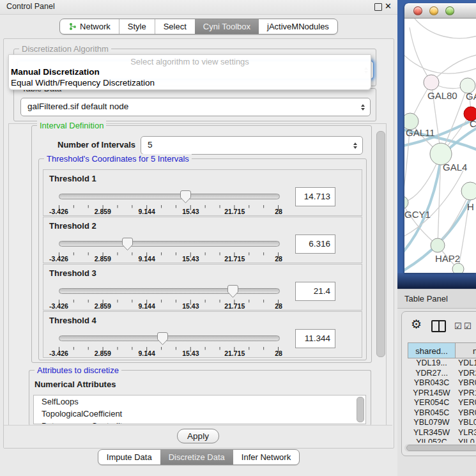 This screenshot has width=476, height=476. Describe the element at coordinates (75, 385) in the screenshot. I see `numerical-attributes-label: Numerical Attributes` at that location.